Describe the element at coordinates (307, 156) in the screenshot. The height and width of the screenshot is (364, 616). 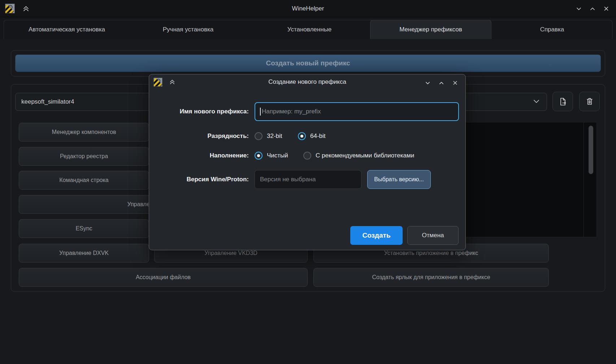
I see `radio-recommended-libs` at that location.